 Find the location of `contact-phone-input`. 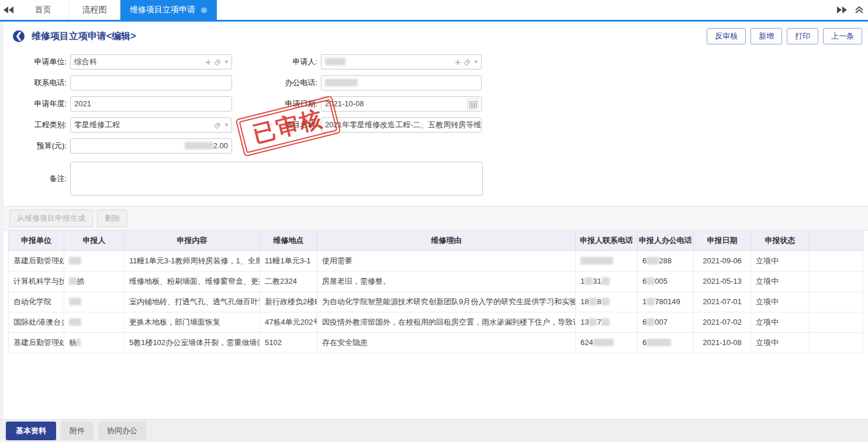

contact-phone-input is located at coordinates (151, 83).